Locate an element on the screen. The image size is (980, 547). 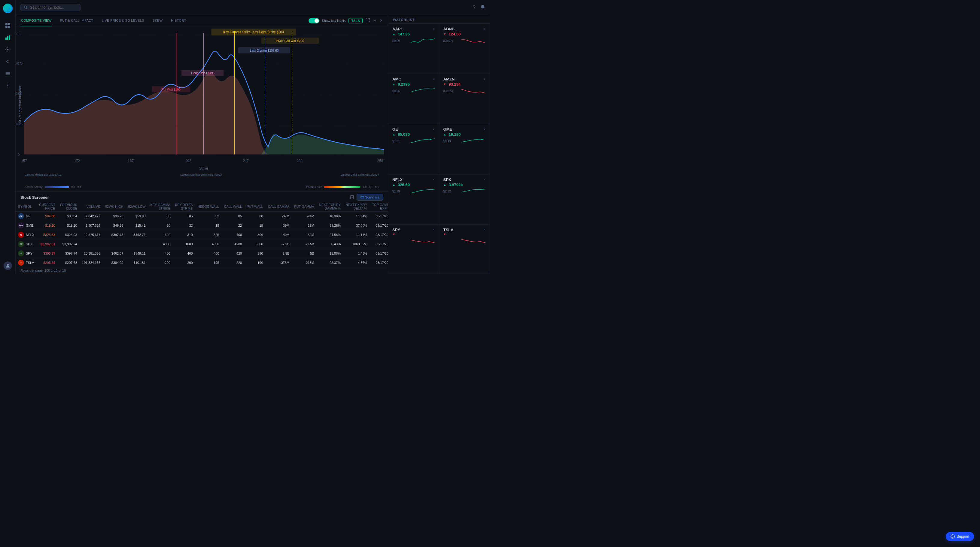
cell-key-gamma: 320 is located at coordinates (161, 235).